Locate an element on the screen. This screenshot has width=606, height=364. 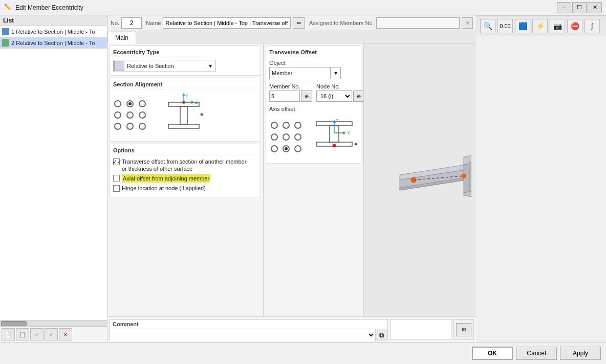
no-input is located at coordinates (132, 23).